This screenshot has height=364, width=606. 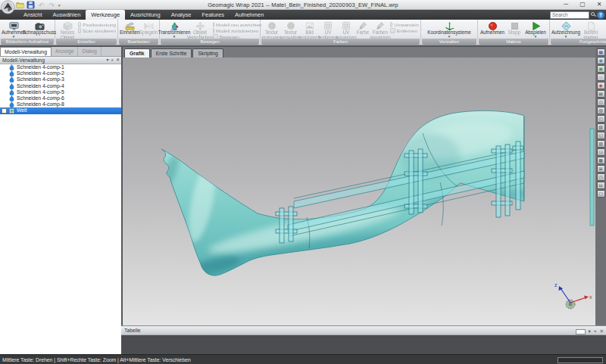 What do you see at coordinates (39, 30) in the screenshot?
I see `snapshot-button: Schnappschuss` at bounding box center [39, 30].